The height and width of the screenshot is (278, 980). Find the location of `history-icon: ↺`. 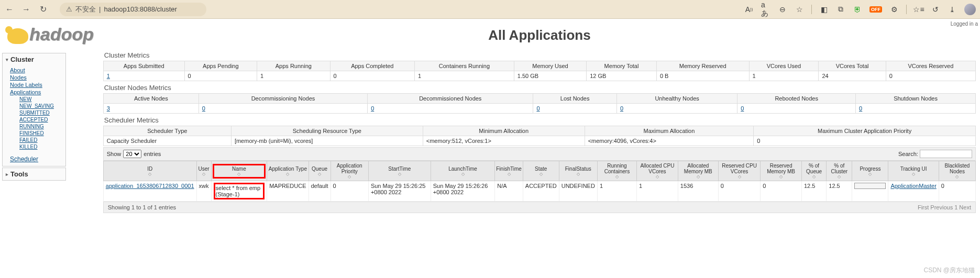

history-icon: ↺ is located at coordinates (935, 9).